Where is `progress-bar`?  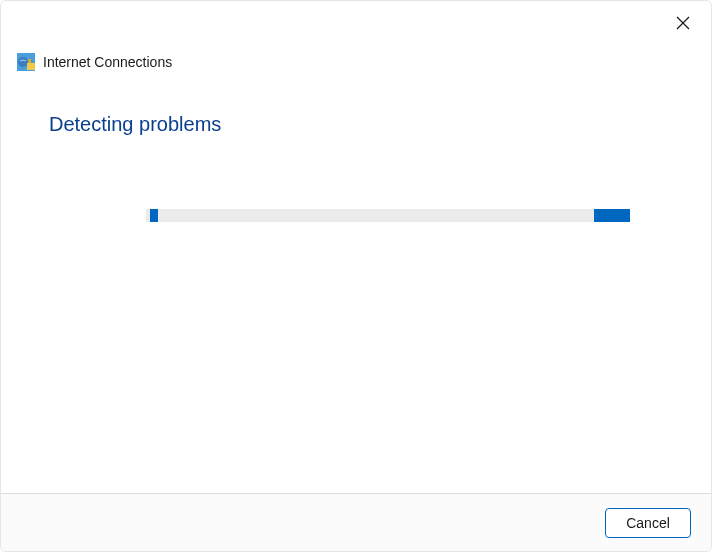 progress-bar is located at coordinates (388, 216).